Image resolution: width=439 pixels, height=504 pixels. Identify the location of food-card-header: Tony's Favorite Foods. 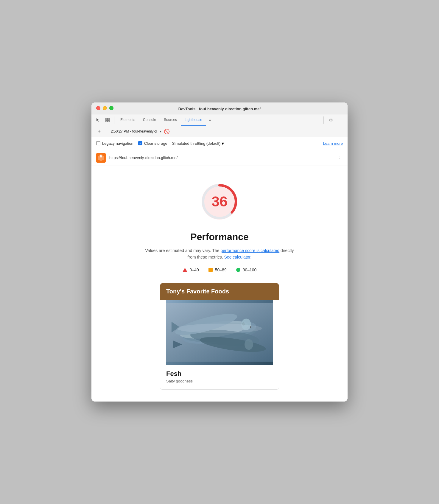
(219, 291).